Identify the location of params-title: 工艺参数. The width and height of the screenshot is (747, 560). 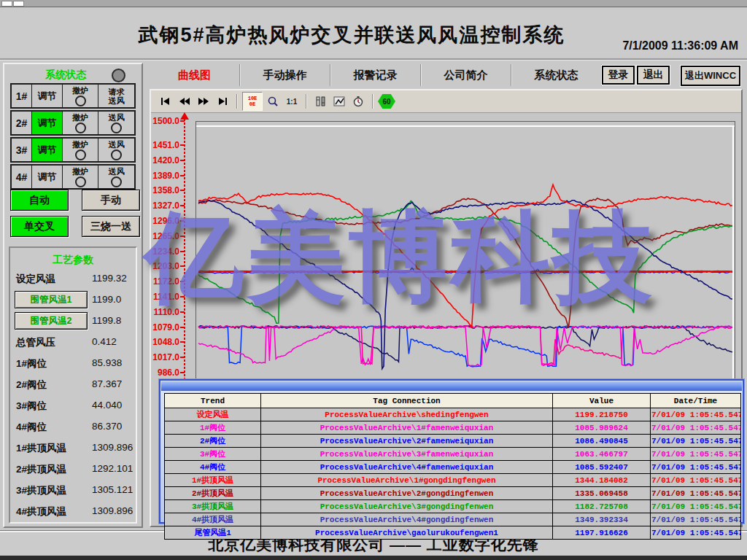
(73, 260).